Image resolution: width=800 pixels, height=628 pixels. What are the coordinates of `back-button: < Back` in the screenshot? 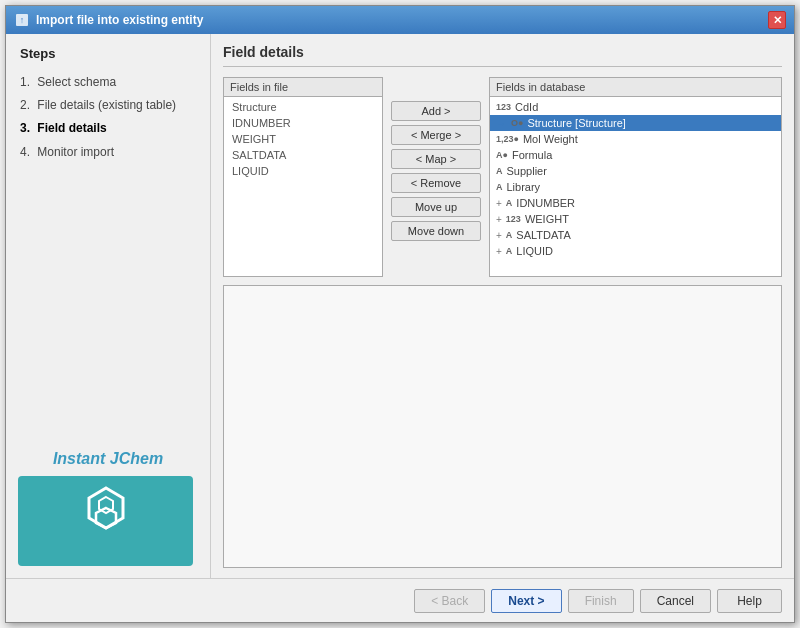 It's located at (450, 601).